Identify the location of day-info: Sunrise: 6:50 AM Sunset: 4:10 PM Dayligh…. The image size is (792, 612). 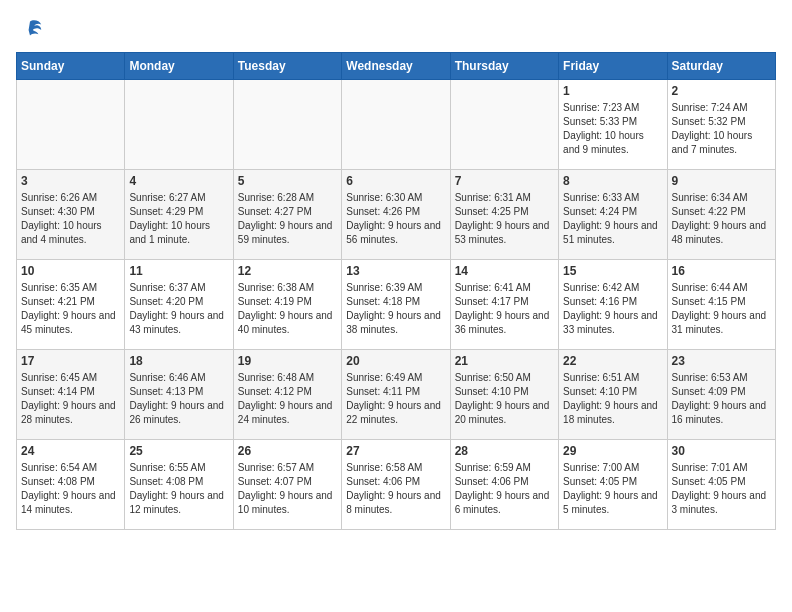
(504, 399).